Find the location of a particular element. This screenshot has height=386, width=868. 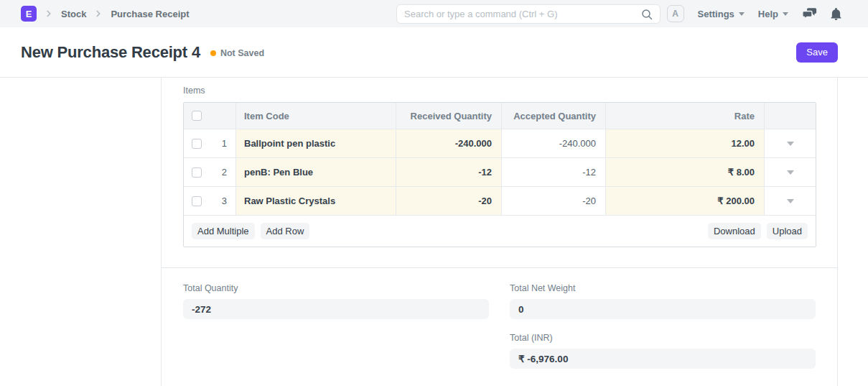

notifications-bell-icon is located at coordinates (836, 14).